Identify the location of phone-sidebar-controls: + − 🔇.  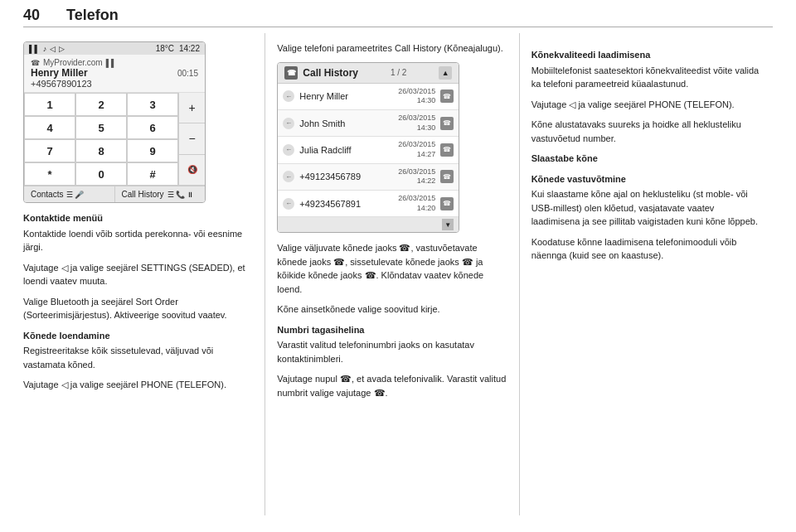
(192, 139).